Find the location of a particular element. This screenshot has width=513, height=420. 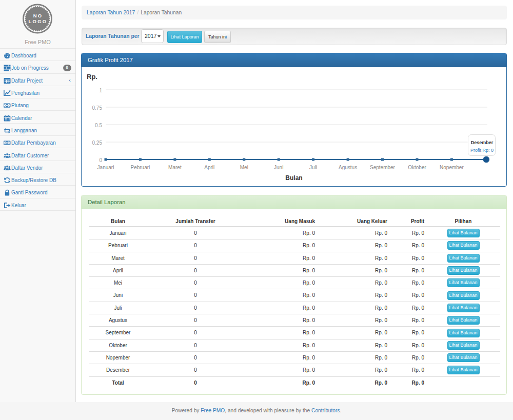

svg-text: Bulan is located at coordinates (293, 178).